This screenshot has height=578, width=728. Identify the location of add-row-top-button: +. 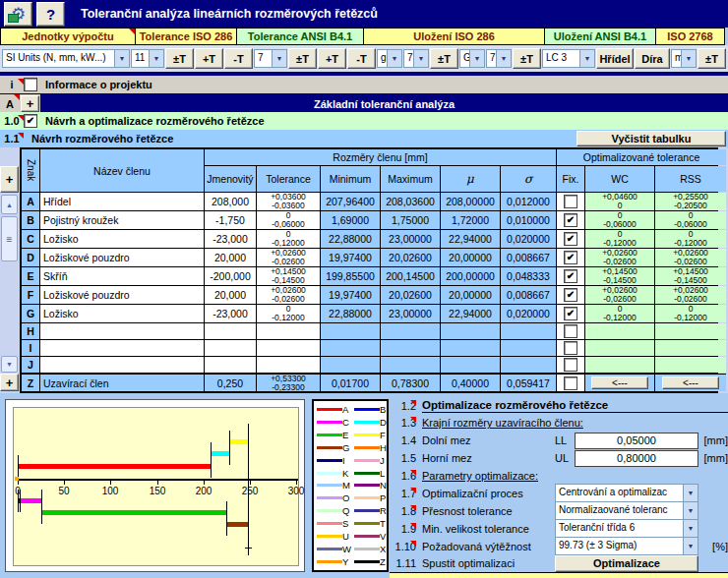
(10, 179).